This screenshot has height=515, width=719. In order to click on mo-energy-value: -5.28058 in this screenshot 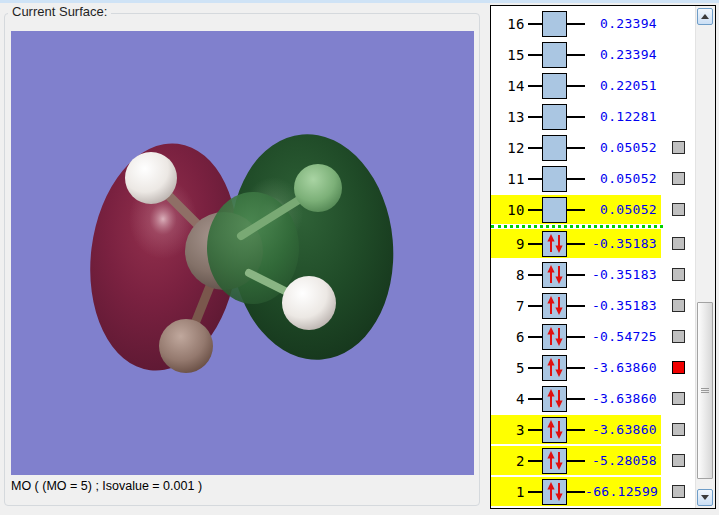, I will do `click(621, 460)`.